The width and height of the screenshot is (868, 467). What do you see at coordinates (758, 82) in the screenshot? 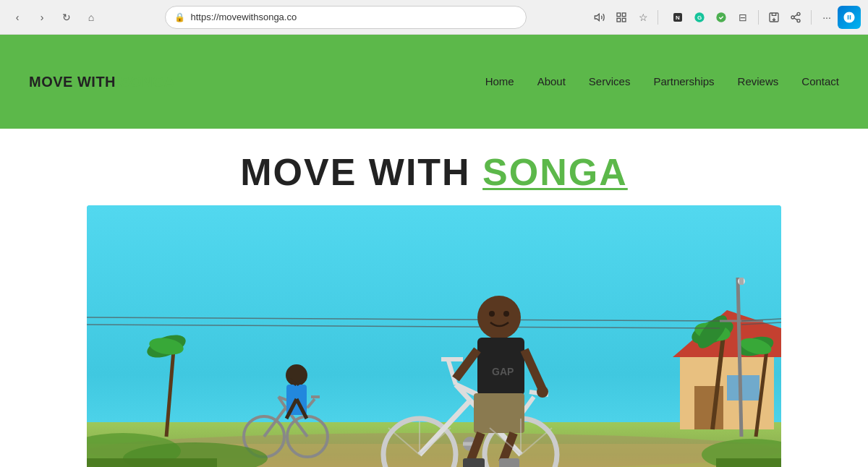
I see `nav-item-reviews: Reviews` at bounding box center [758, 82].